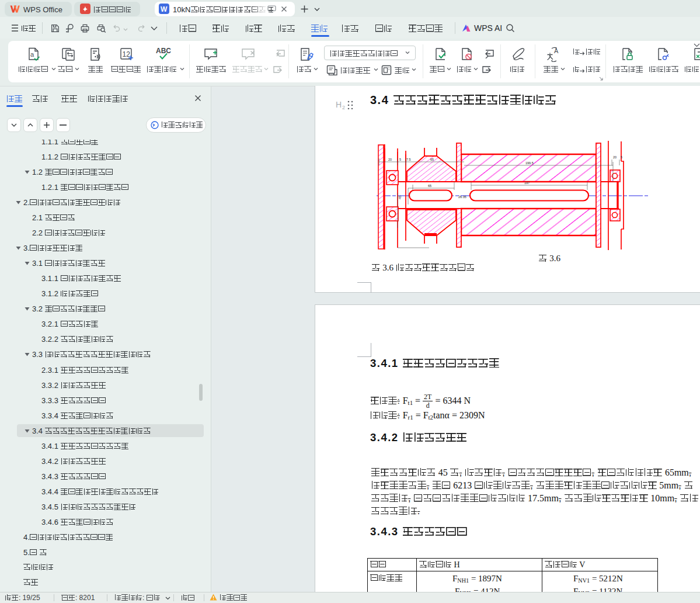 This screenshot has height=603, width=700. What do you see at coordinates (127, 54) in the screenshot?
I see `svg-text: 12` at bounding box center [127, 54].